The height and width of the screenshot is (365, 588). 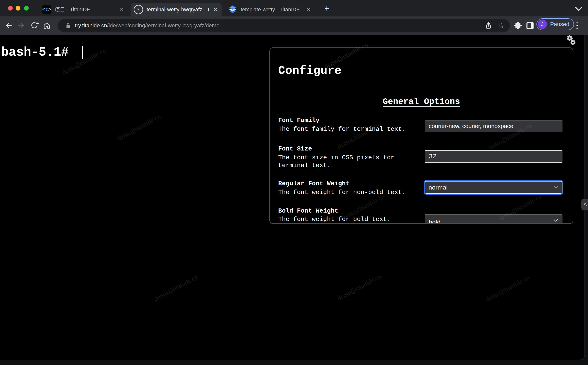 What do you see at coordinates (314, 183) in the screenshot?
I see `regular-font-weight-label: Regular Font Weight` at bounding box center [314, 183].